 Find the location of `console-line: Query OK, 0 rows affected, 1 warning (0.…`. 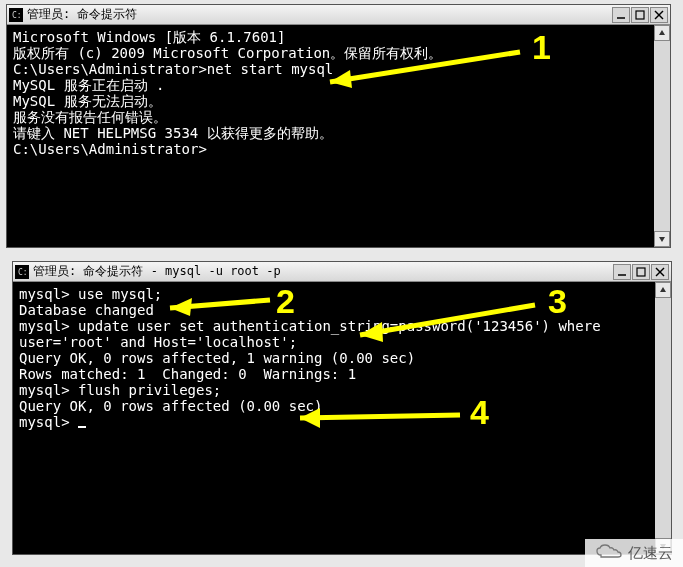

console-line: Query OK, 0 rows affected, 1 warning (0.… is located at coordinates (342, 358).